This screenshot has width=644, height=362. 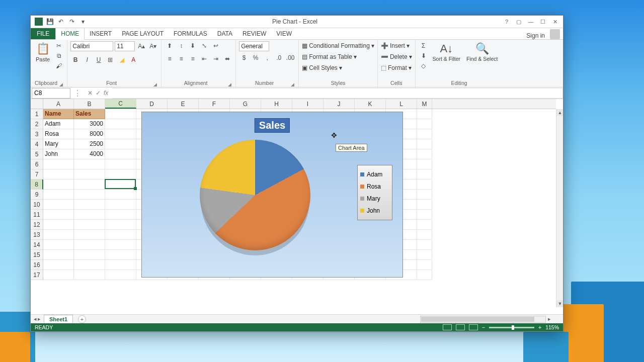 I want to click on col-header-F: F, so click(x=214, y=104).